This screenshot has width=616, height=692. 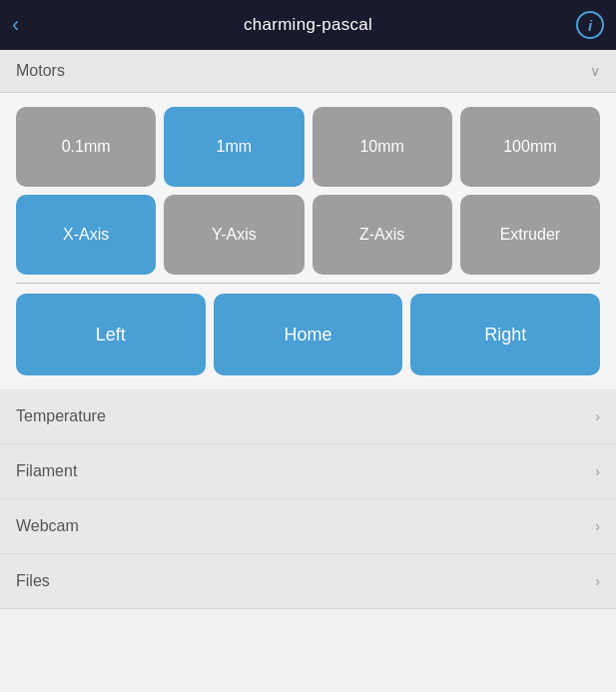 I want to click on home-button: Home, so click(x=308, y=335).